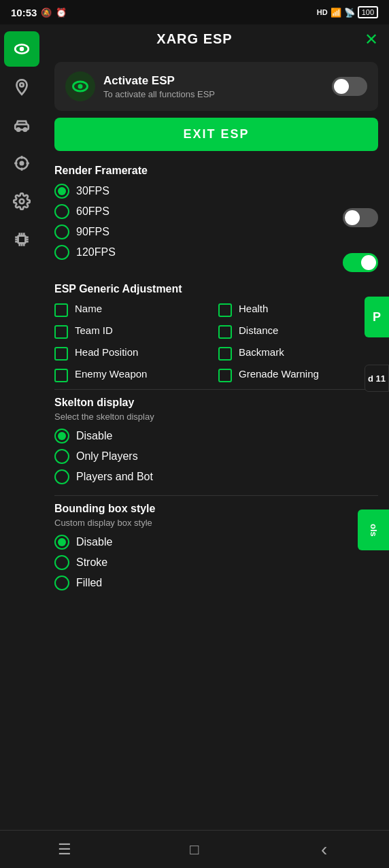  Describe the element at coordinates (61, 332) in the screenshot. I see `checkbox-box-teamid` at that location.